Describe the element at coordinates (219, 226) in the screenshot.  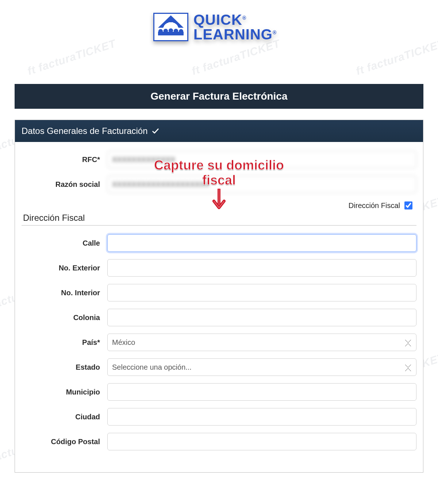
I see `section-divider` at that location.